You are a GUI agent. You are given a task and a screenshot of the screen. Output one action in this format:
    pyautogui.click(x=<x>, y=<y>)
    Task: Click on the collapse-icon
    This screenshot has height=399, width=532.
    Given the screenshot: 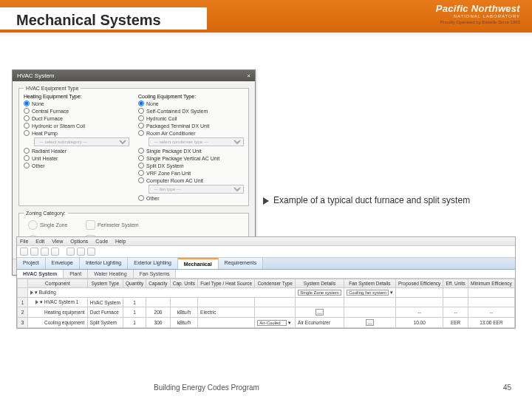 What is the action you would take?
    pyautogui.click(x=92, y=251)
    